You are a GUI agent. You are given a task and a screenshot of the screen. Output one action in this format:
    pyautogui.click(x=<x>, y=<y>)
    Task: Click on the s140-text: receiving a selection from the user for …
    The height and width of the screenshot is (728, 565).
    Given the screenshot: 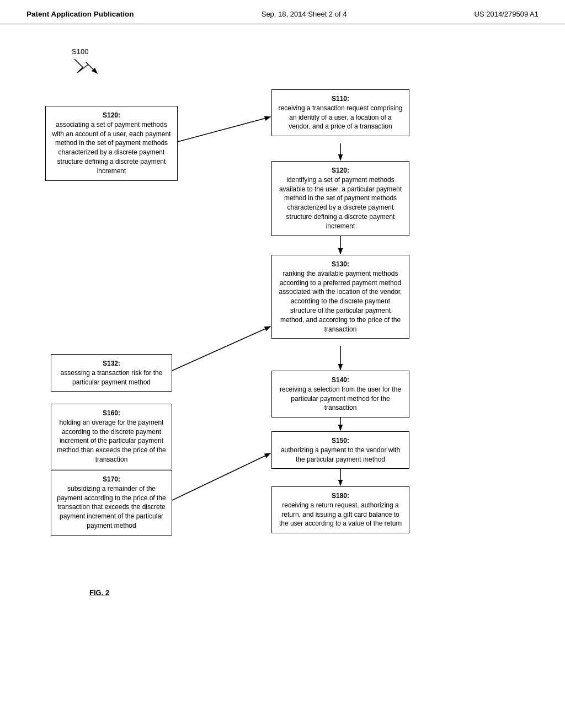 What is the action you would take?
    pyautogui.click(x=340, y=399)
    